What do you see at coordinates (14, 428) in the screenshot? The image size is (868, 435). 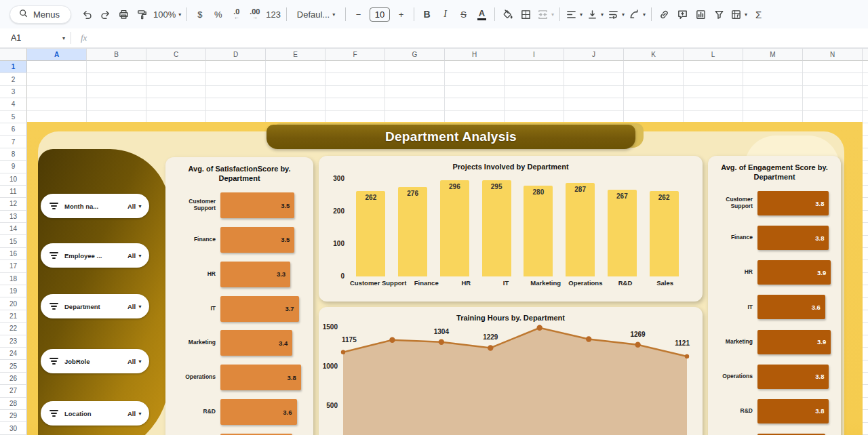 I see `row-header-30: 30` at bounding box center [14, 428].